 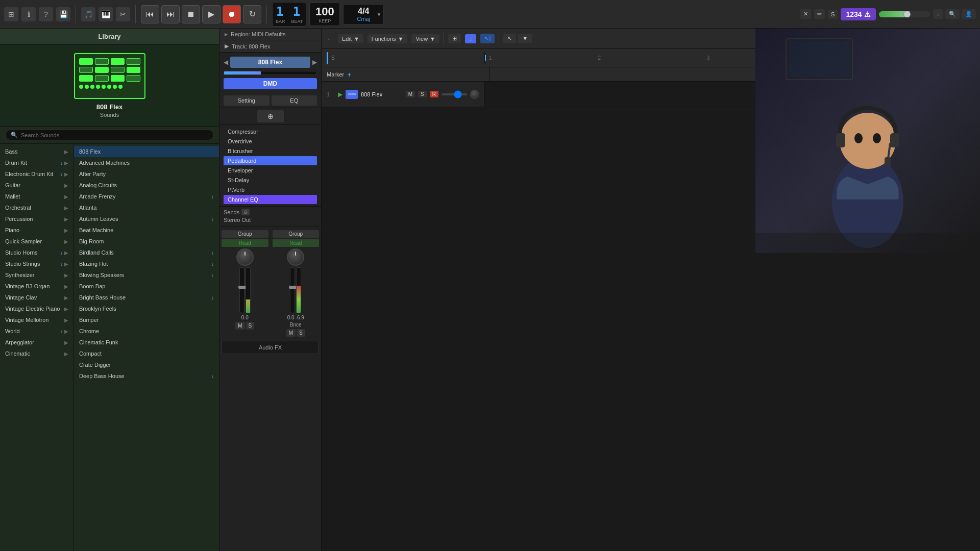 What do you see at coordinates (271, 180) in the screenshot?
I see `fx-st-delay: St-Delay` at bounding box center [271, 180].